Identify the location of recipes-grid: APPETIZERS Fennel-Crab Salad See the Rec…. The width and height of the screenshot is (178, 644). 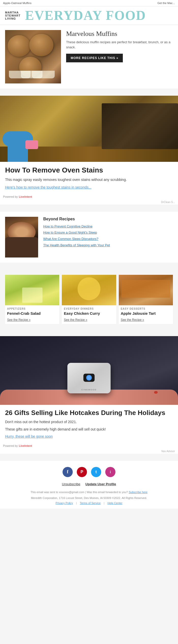
(89, 299).